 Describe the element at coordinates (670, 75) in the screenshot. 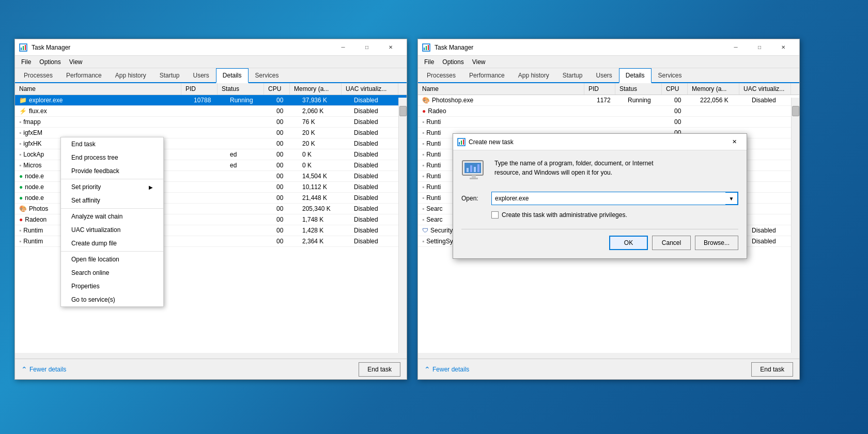

I see `tab-services-2: Services` at that location.